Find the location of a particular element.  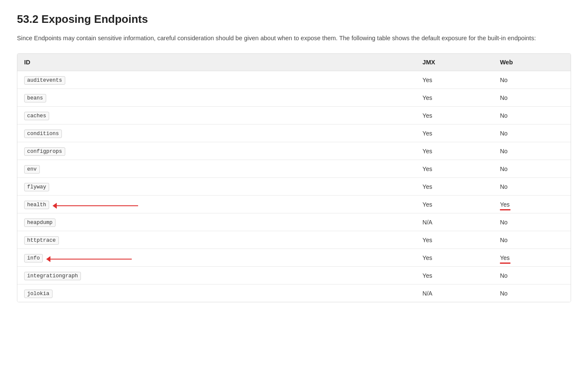

table-row: envYesNo is located at coordinates (294, 169).